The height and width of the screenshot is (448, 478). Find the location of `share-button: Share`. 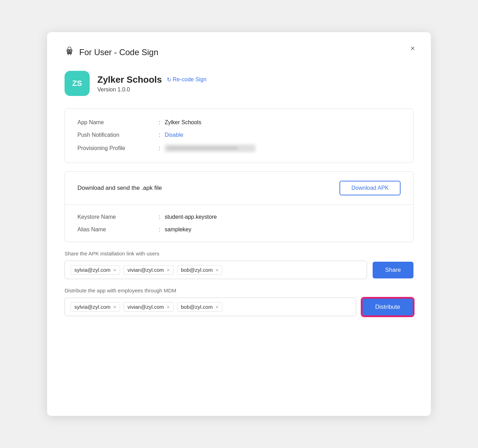

share-button: Share is located at coordinates (393, 270).